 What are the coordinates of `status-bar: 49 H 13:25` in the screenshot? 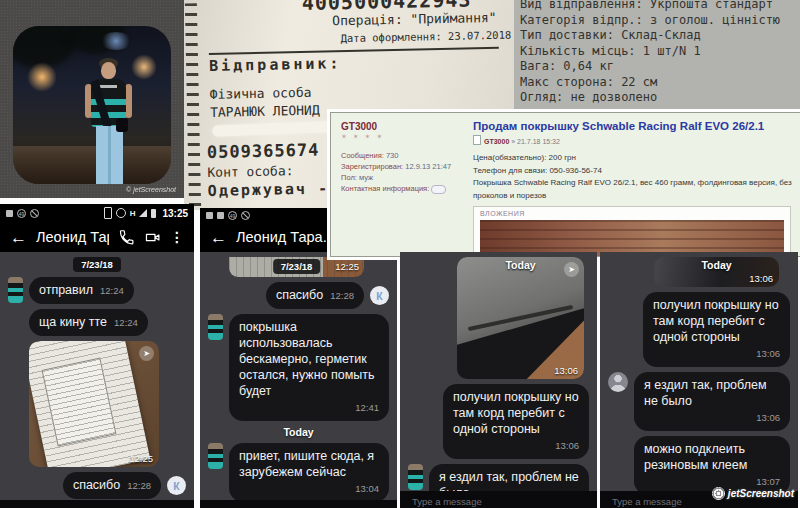 It's located at (97, 213).